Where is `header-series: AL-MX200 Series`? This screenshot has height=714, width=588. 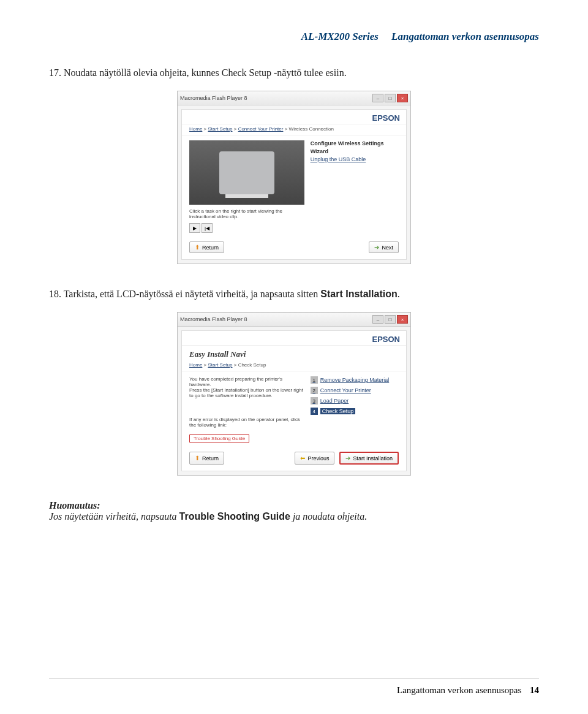
header-series: AL-MX200 Series is located at coordinates (340, 37).